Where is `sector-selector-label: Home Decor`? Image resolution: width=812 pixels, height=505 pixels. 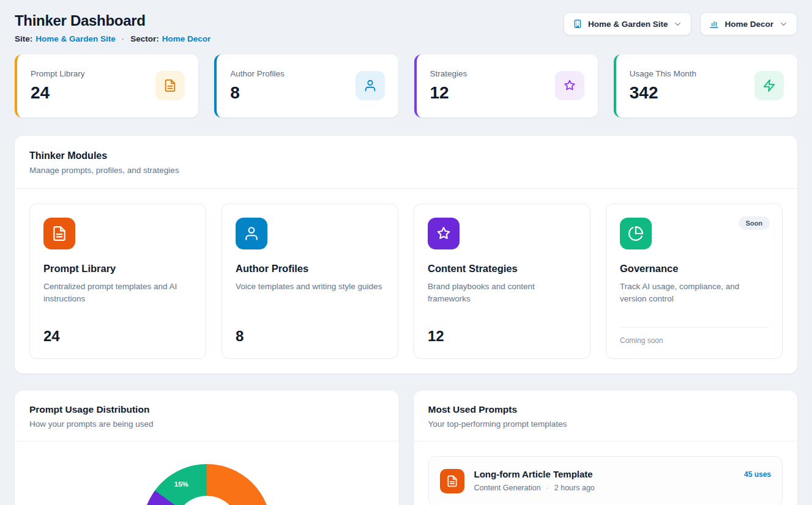
sector-selector-label: Home Decor is located at coordinates (749, 24).